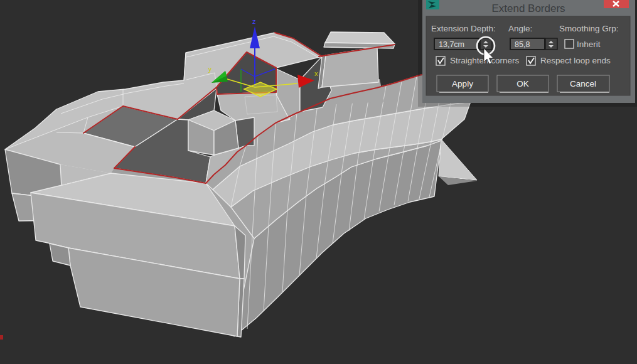 Image resolution: width=637 pixels, height=364 pixels. I want to click on svg-text: y, so click(210, 69).